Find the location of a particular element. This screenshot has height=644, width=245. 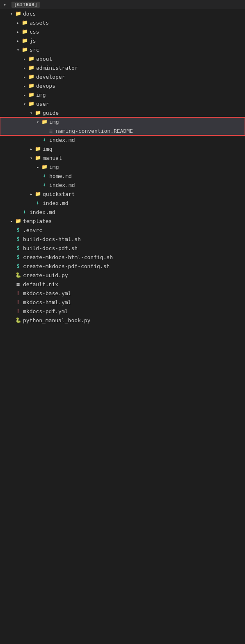

folder-icon-templates: 📁 is located at coordinates (18, 221).